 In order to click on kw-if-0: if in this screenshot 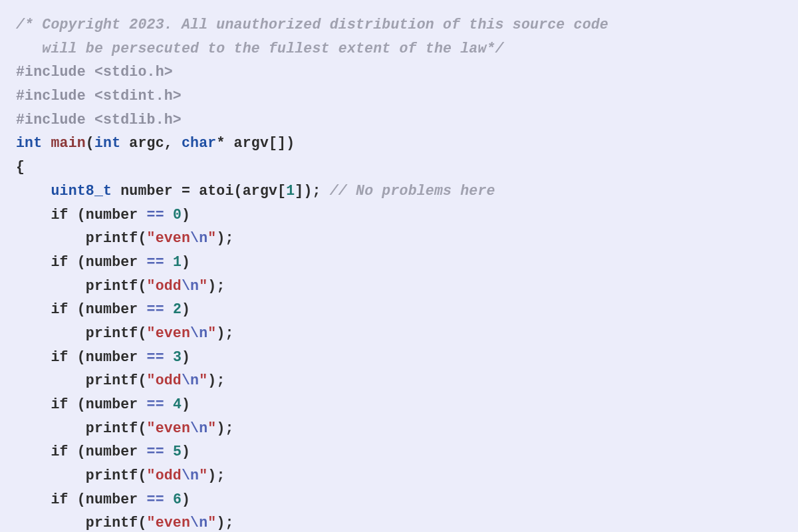, I will do `click(59, 215)`.